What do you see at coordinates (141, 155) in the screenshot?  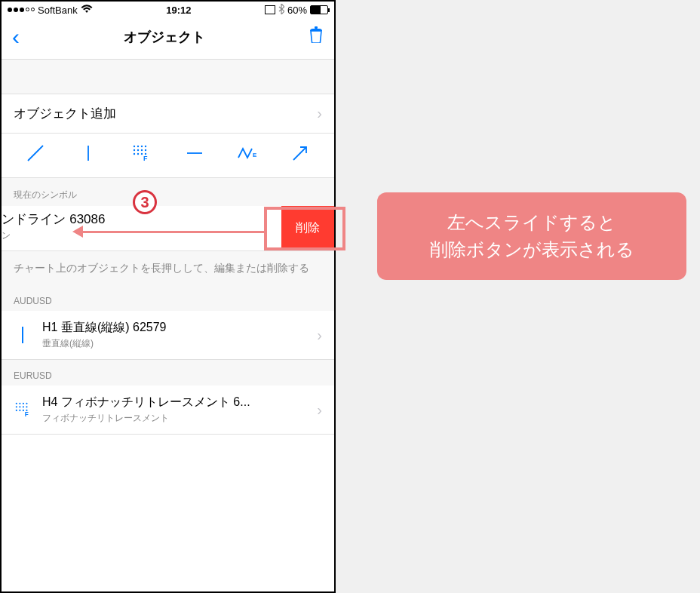 I see `fibonacci-tool-icon: F` at bounding box center [141, 155].